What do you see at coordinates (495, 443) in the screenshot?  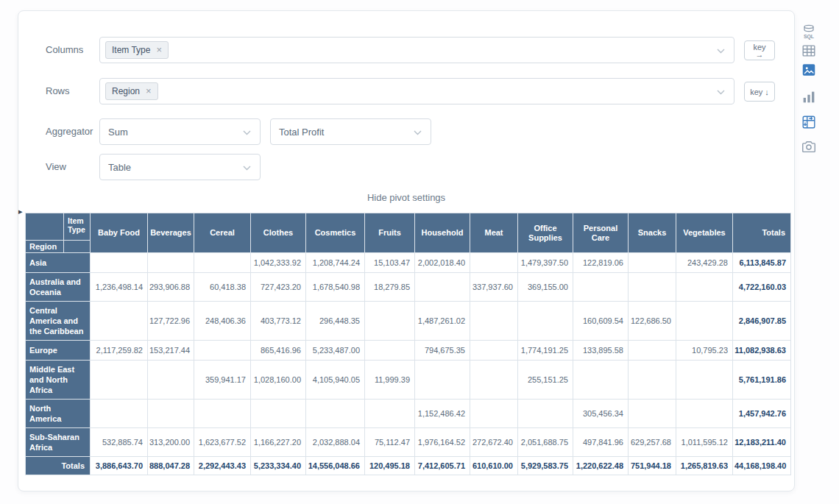 I see `data-cell: 272,672.40` at bounding box center [495, 443].